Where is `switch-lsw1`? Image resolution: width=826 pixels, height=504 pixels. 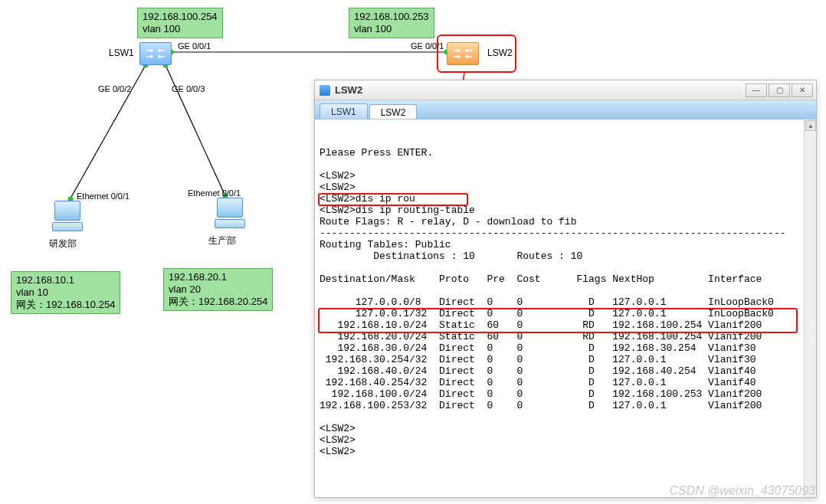 switch-lsw1 is located at coordinates (156, 54).